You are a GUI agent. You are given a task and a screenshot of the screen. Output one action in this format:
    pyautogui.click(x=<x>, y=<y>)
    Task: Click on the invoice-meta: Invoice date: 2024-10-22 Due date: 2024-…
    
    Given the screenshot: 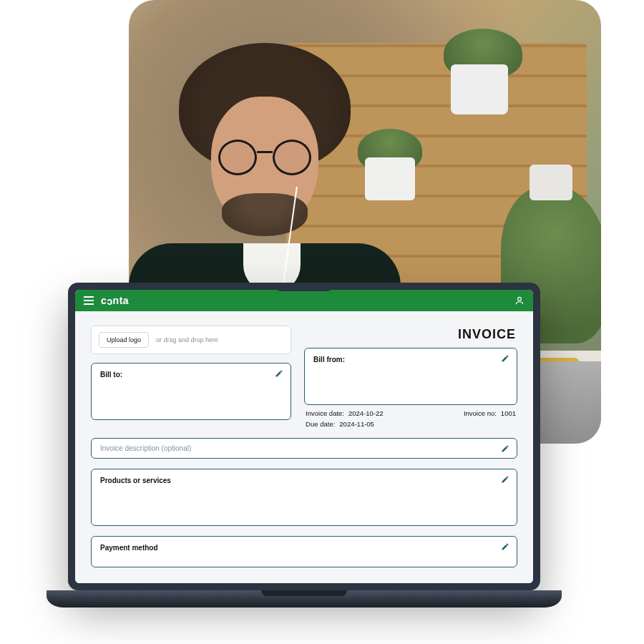 What is the action you would take?
    pyautogui.click(x=411, y=416)
    